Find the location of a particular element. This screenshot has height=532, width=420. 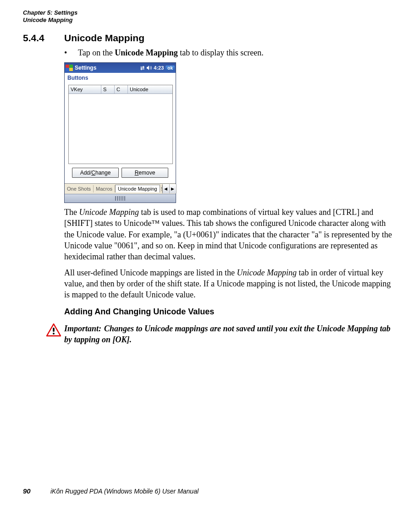

ss-clock: 4:23 is located at coordinates (159, 68).